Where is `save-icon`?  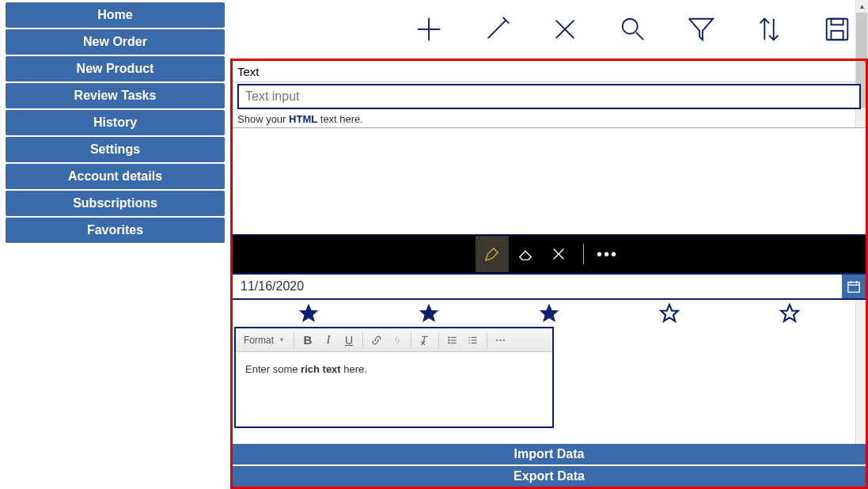
save-icon is located at coordinates (837, 29).